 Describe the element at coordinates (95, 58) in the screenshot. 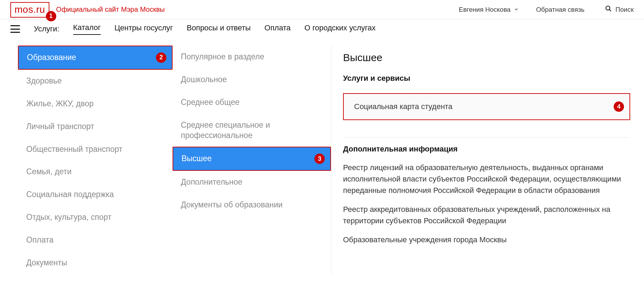

I see `category-education: Образование 2` at that location.